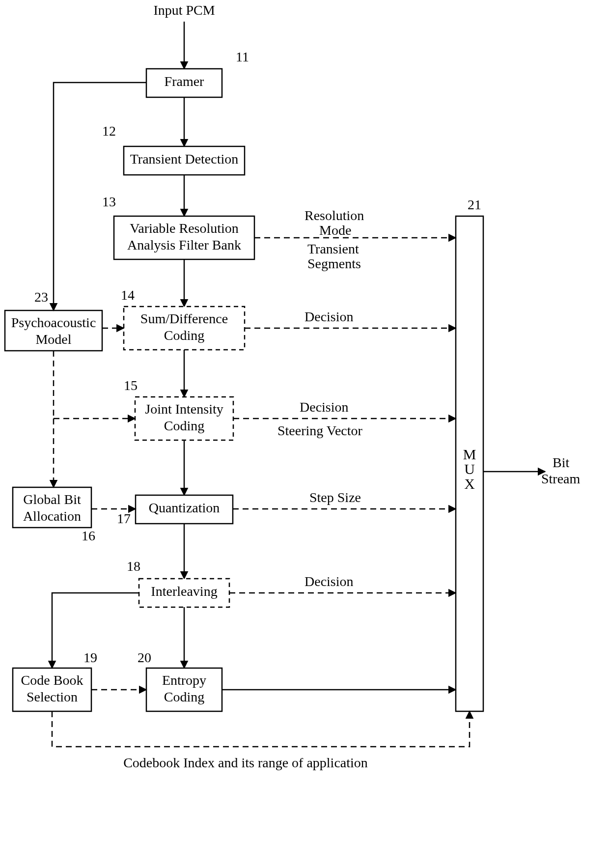 This screenshot has height=868, width=609. What do you see at coordinates (131, 385) in the screenshot?
I see `joint-num: 15` at bounding box center [131, 385].